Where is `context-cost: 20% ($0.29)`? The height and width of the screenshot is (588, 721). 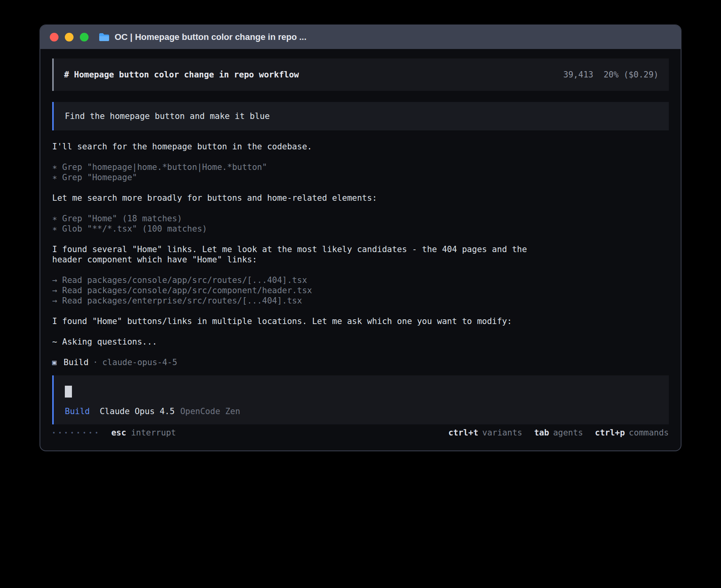
context-cost: 20% ($0.29) is located at coordinates (631, 75).